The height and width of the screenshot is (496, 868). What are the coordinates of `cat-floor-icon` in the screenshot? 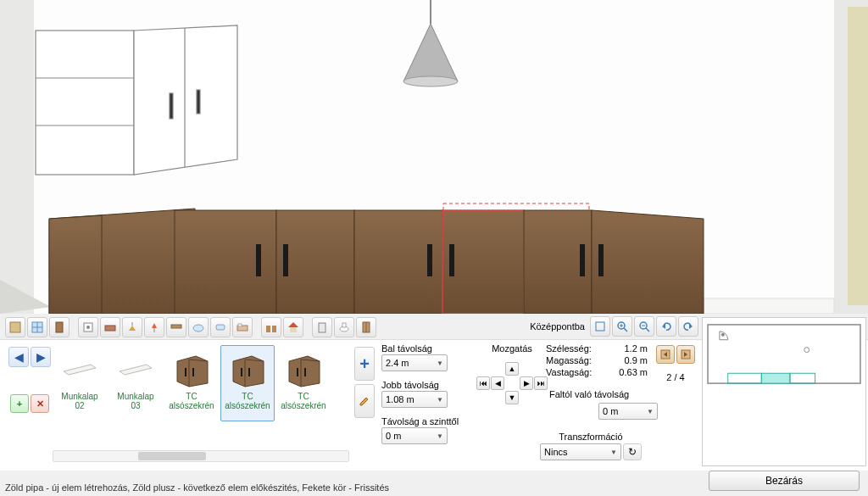 It's located at (15, 327).